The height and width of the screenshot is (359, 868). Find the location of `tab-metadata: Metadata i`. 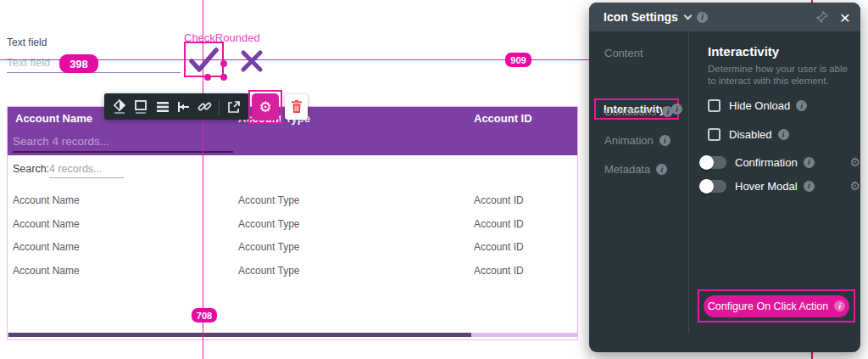

tab-metadata: Metadata i is located at coordinates (636, 170).